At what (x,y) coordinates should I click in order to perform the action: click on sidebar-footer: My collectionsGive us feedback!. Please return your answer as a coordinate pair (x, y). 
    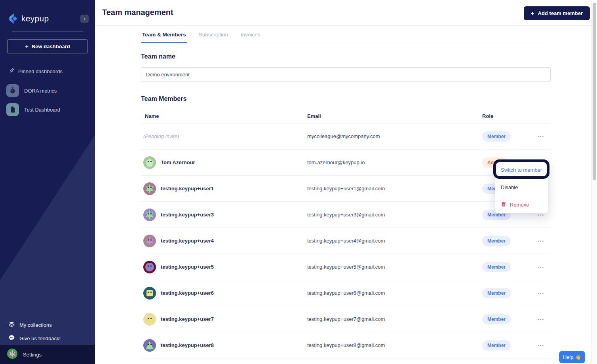
    Looking at the image, I should click on (48, 329).